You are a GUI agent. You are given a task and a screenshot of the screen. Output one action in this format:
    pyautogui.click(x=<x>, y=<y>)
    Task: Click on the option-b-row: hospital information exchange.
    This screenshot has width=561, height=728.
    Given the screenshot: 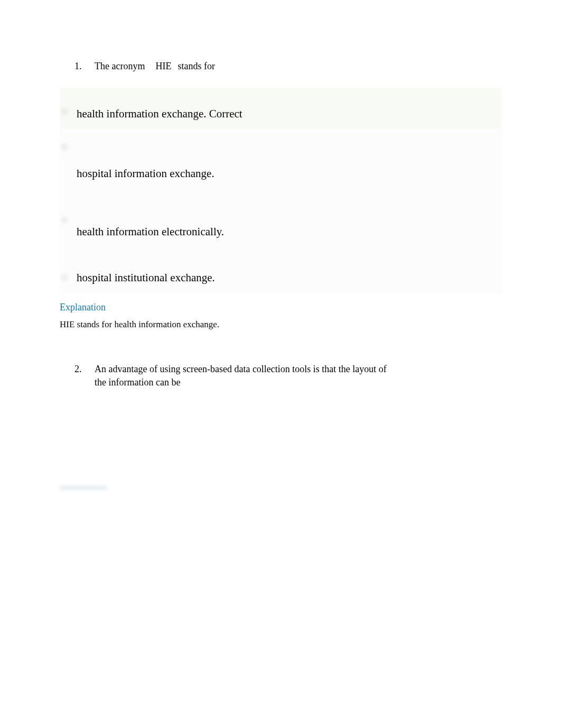 What is the action you would take?
    pyautogui.click(x=280, y=159)
    